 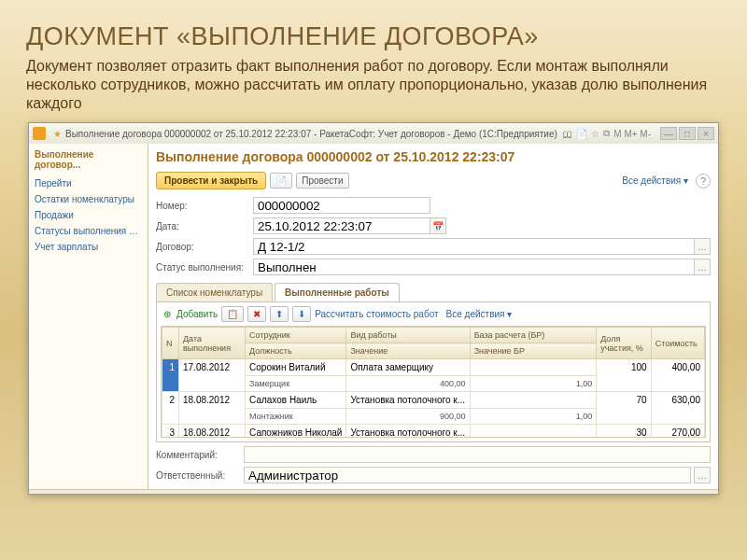 I want to click on app-icon, so click(x=39, y=133).